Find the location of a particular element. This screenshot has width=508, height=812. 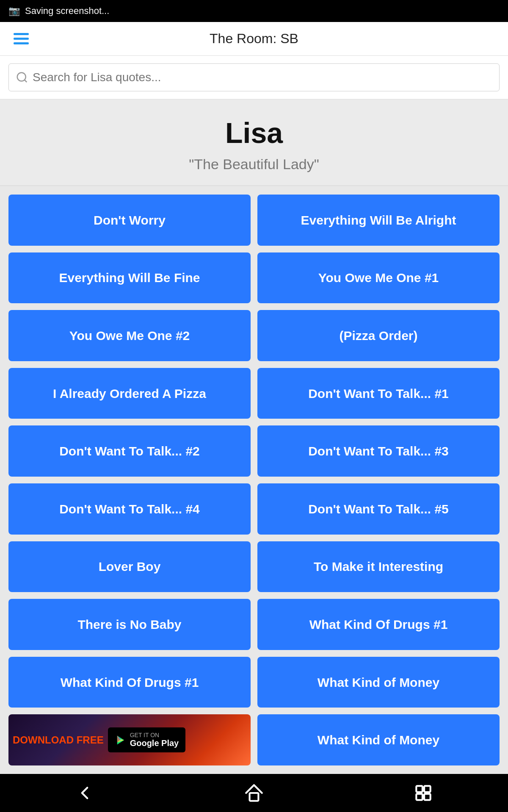

quote-button: Don't Want To Talk... #4 is located at coordinates (130, 509).